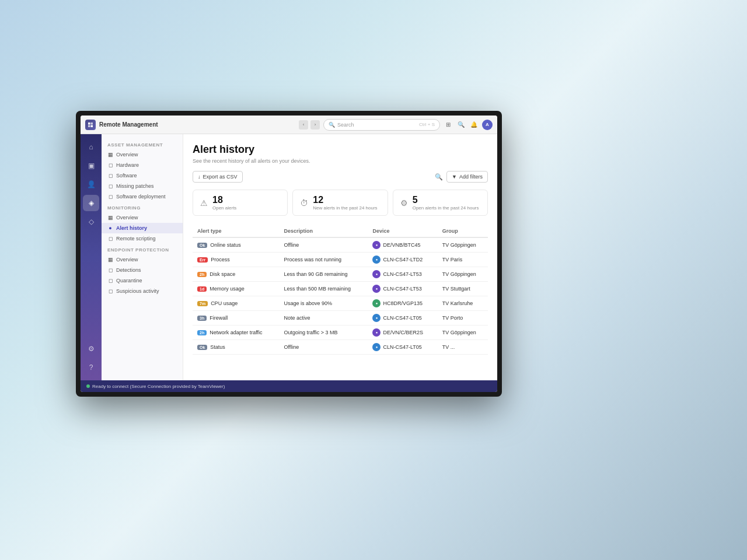  What do you see at coordinates (340, 274) in the screenshot?
I see `table-row: 2h Disk space Less than 90 GB remaining …` at bounding box center [340, 274].